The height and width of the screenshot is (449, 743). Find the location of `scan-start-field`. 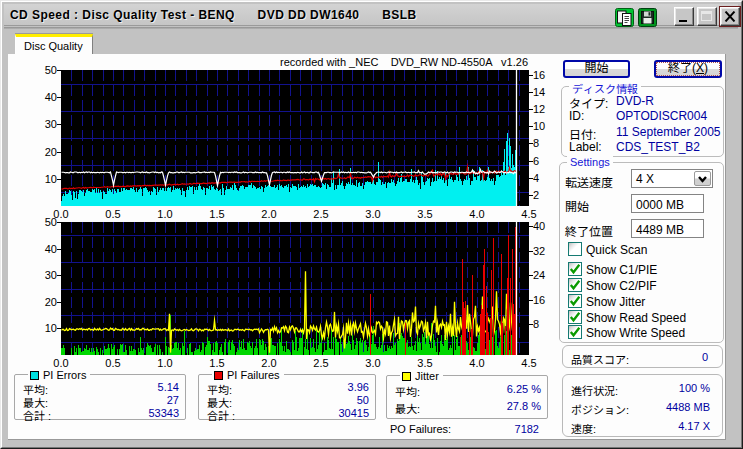

scan-start-field is located at coordinates (668, 204).